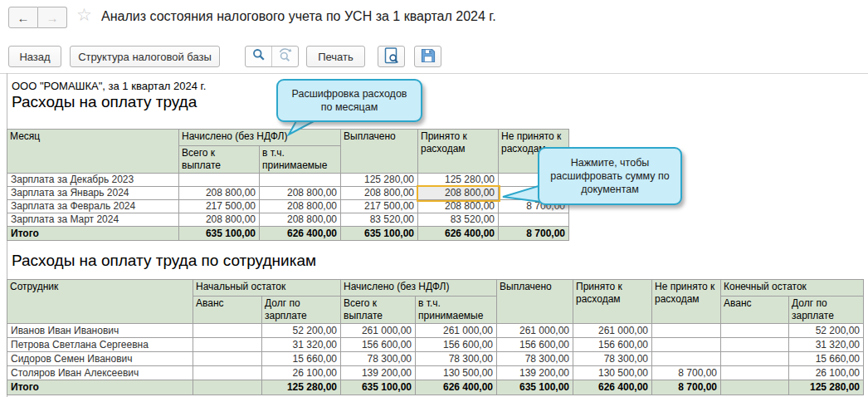 The height and width of the screenshot is (397, 868). I want to click on highlighted-decipher-cell: 208 800,00, so click(458, 194).